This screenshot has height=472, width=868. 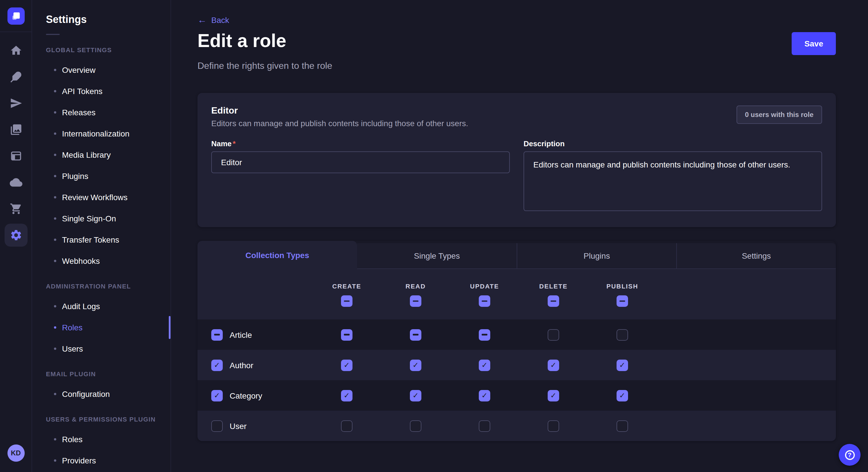 What do you see at coordinates (101, 91) in the screenshot?
I see `subnav-item-api-tokens: API Tokens` at bounding box center [101, 91].